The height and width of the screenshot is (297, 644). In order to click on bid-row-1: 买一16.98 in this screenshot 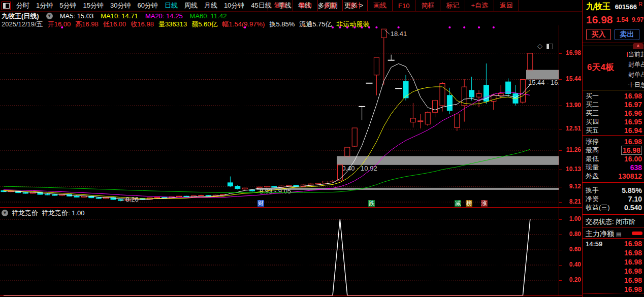, I will do `click(614, 95)`.